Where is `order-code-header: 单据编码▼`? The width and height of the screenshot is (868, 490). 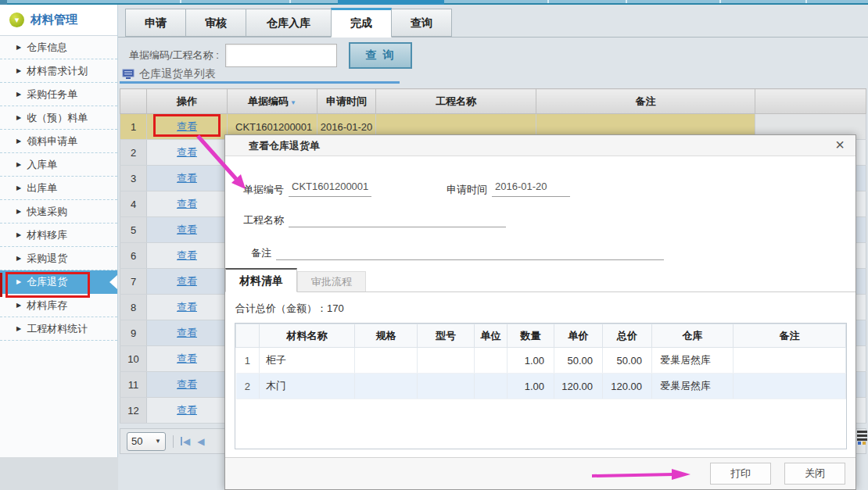 order-code-header: 单据编码▼ is located at coordinates (272, 102).